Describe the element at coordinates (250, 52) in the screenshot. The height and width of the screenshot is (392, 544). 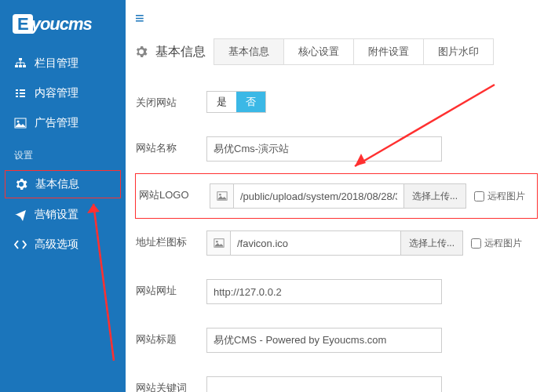
I see `tab-basic: 基本信息` at that location.